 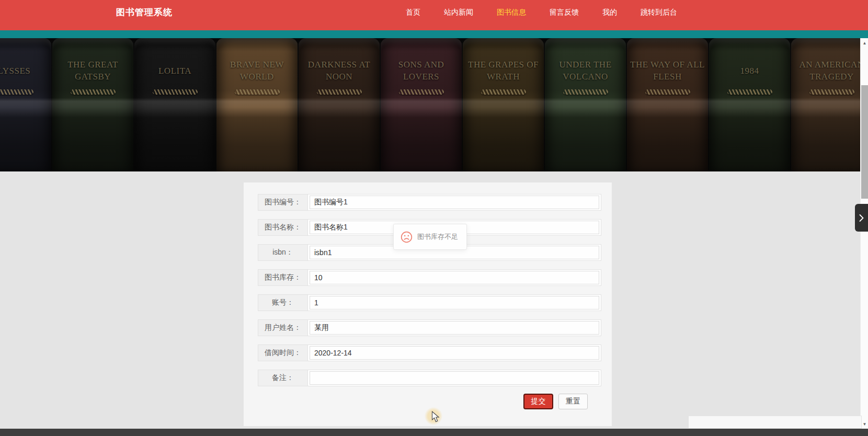 What do you see at coordinates (865, 142) in the screenshot?
I see `scrollbar-thumb` at bounding box center [865, 142].